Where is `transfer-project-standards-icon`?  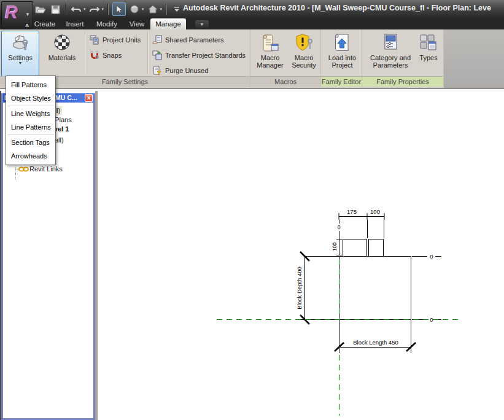
transfer-project-standards-icon is located at coordinates (157, 55).